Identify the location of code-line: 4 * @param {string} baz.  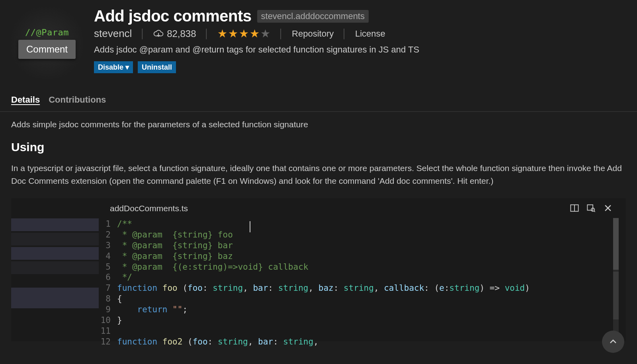
(360, 256).